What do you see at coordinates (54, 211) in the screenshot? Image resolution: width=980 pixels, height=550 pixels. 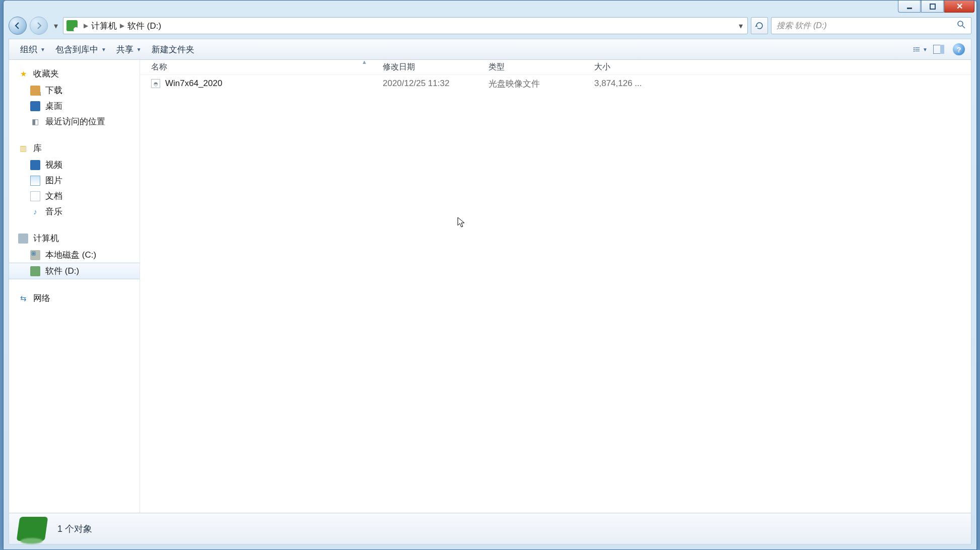 I see `sidebar-label: 音乐` at bounding box center [54, 211].